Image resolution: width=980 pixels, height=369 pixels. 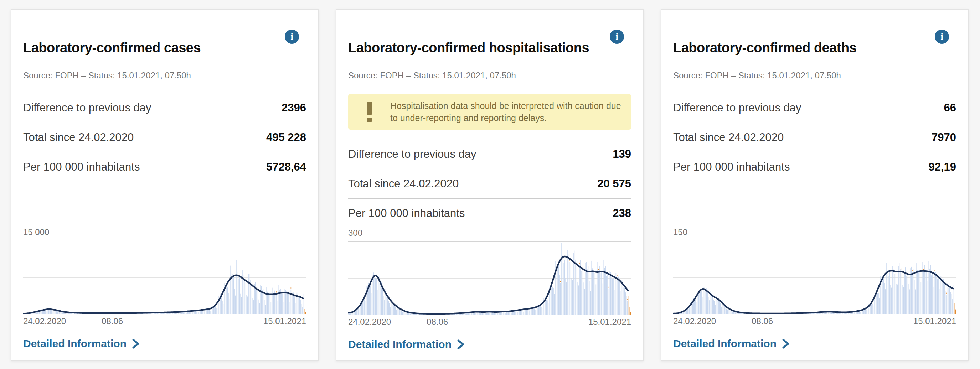 I want to click on stat-value: 7970, so click(x=944, y=138).